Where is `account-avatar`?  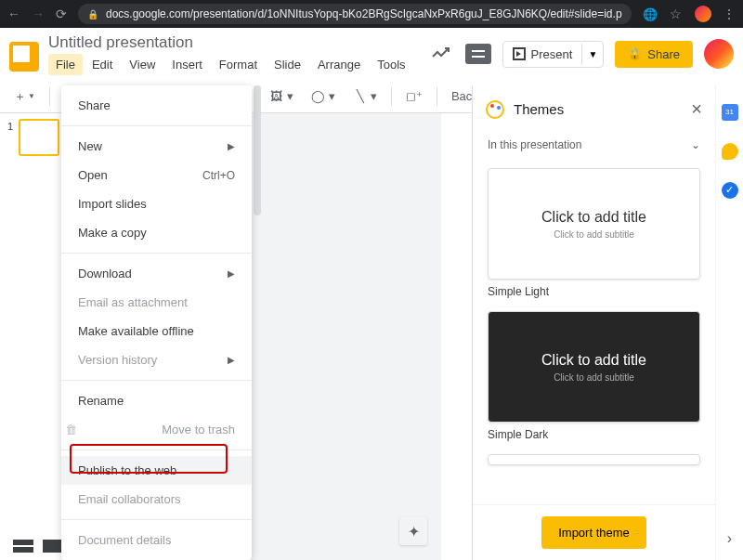 account-avatar is located at coordinates (719, 54).